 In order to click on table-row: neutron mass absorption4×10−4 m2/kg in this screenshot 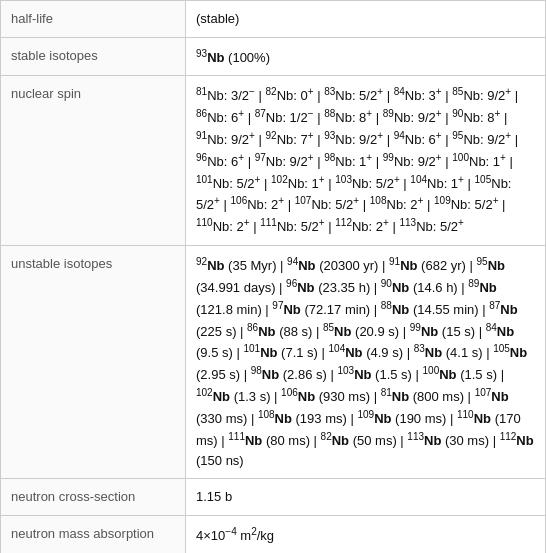, I will do `click(274, 534)`.